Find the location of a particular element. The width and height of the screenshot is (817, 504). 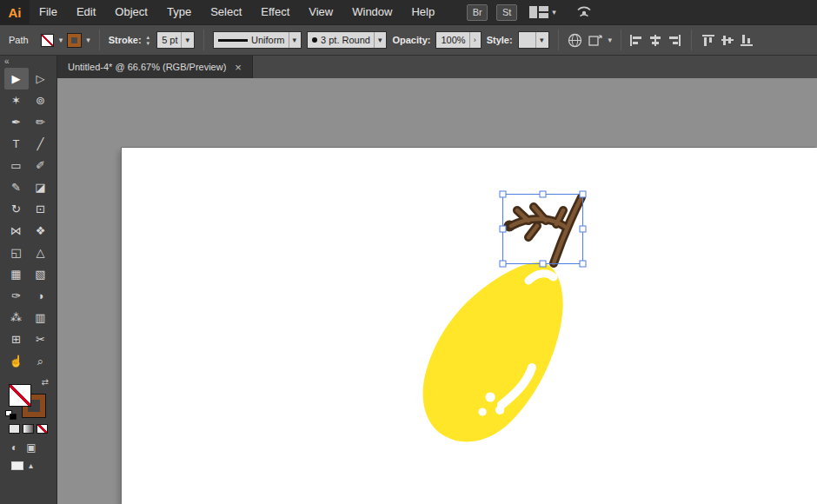

align-left-icon is located at coordinates (636, 40).